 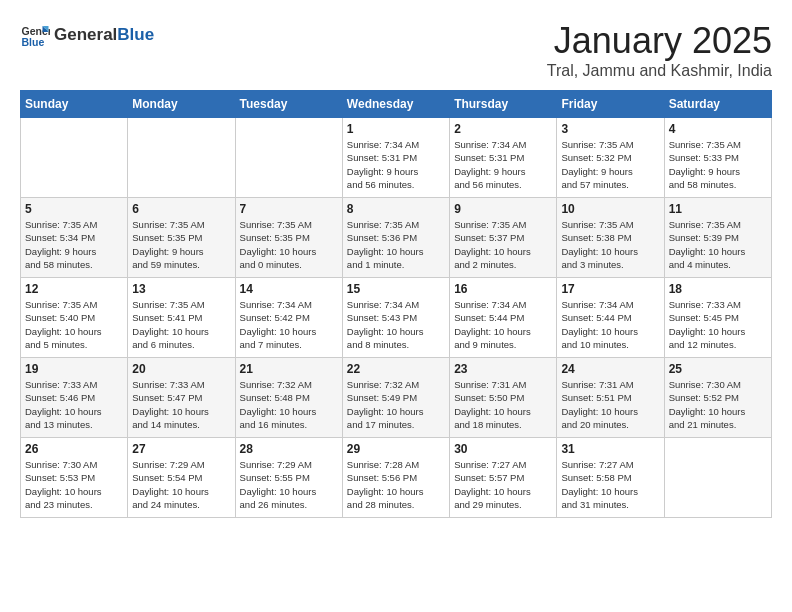 I want to click on weekday-header-row: SundayMondayTuesdayWednesdayThursdayFrid…, so click(x=396, y=104).